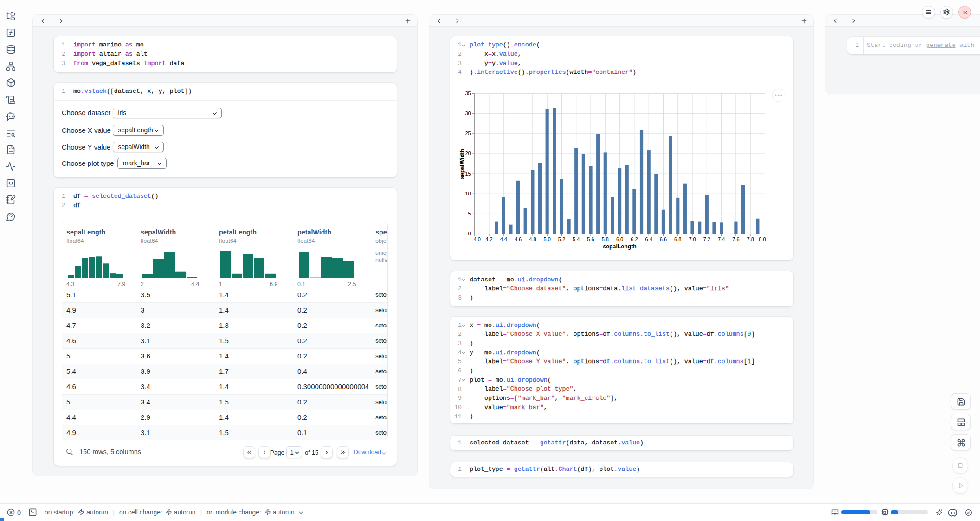 The image size is (980, 521). What do you see at coordinates (692, 239) in the screenshot?
I see `svg-text: 7.0` at bounding box center [692, 239].